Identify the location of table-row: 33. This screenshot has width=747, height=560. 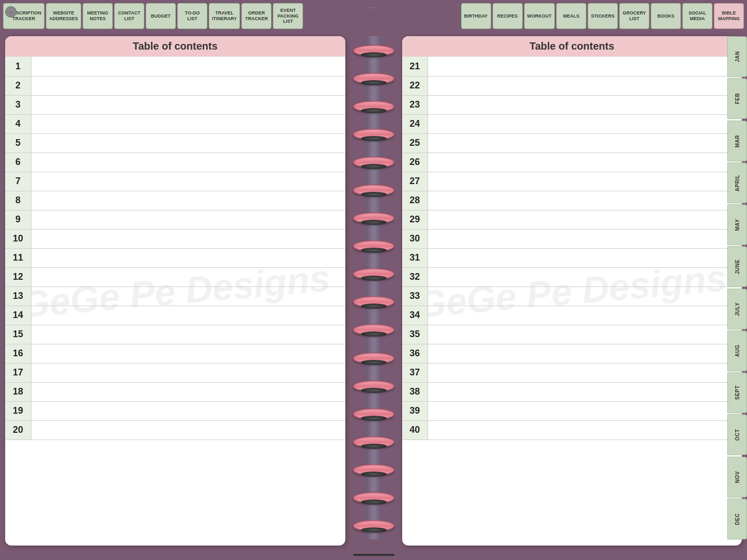
(572, 296).